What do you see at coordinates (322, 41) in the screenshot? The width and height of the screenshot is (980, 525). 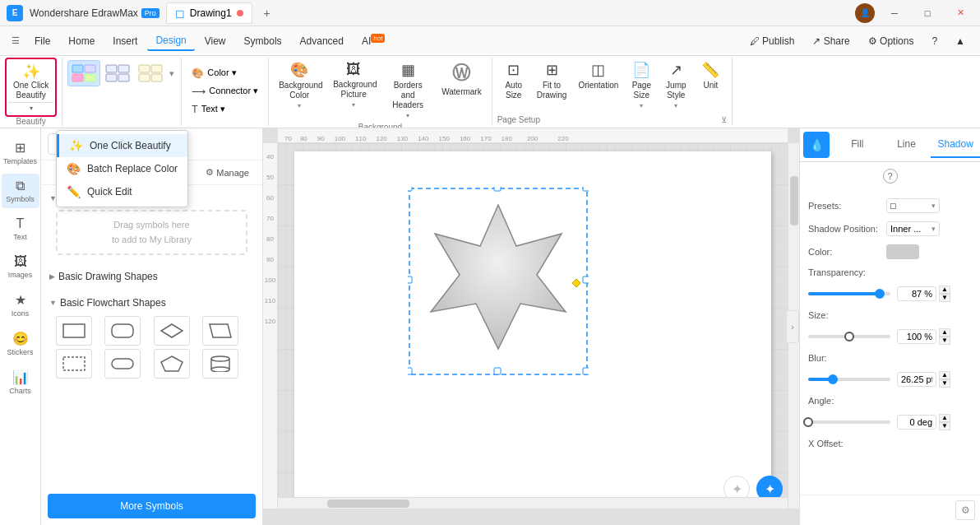 I see `menu-advanced: Advanced` at bounding box center [322, 41].